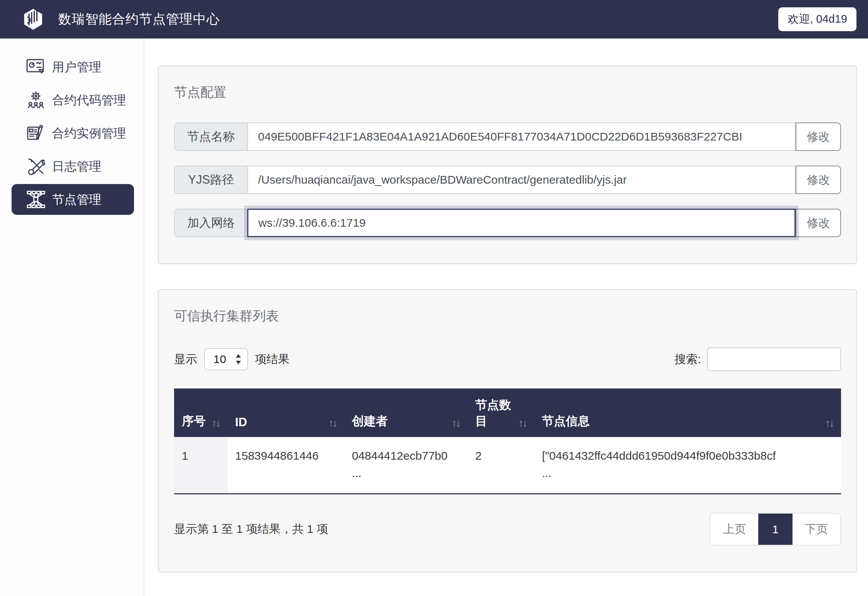 This screenshot has height=596, width=868. Describe the element at coordinates (508, 413) in the screenshot. I see `table-header-row: 序号↑↓ ID↑↓ 创建者↑↓ 节点数目↑↓ 节点信息↑↓` at that location.